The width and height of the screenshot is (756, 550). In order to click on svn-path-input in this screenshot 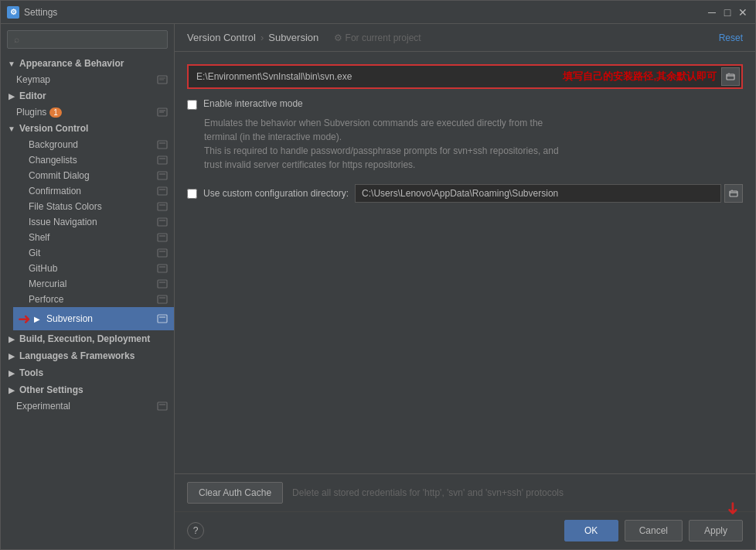, I will do `click(374, 77)`.